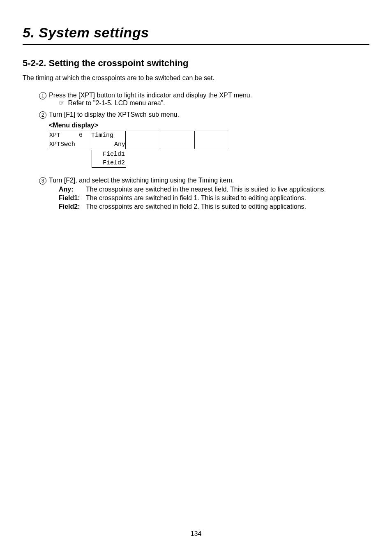 The width and height of the screenshot is (392, 554). What do you see at coordinates (214, 198) in the screenshot?
I see `definition-list: Any: The crosspoints are switched in the…` at bounding box center [214, 198].